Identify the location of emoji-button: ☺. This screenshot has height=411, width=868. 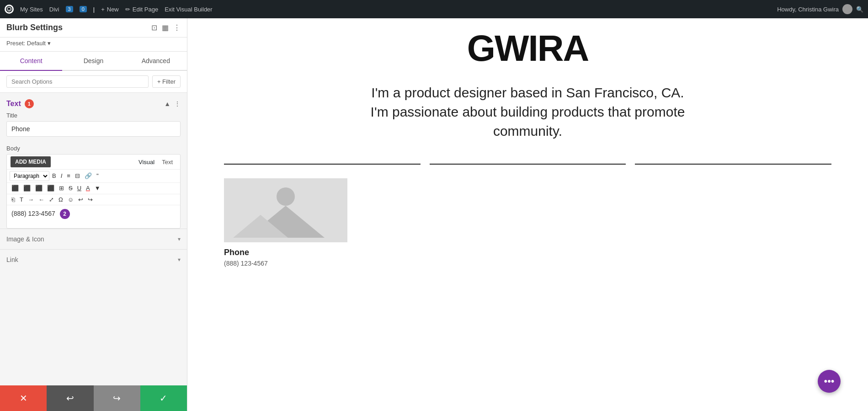
(70, 200).